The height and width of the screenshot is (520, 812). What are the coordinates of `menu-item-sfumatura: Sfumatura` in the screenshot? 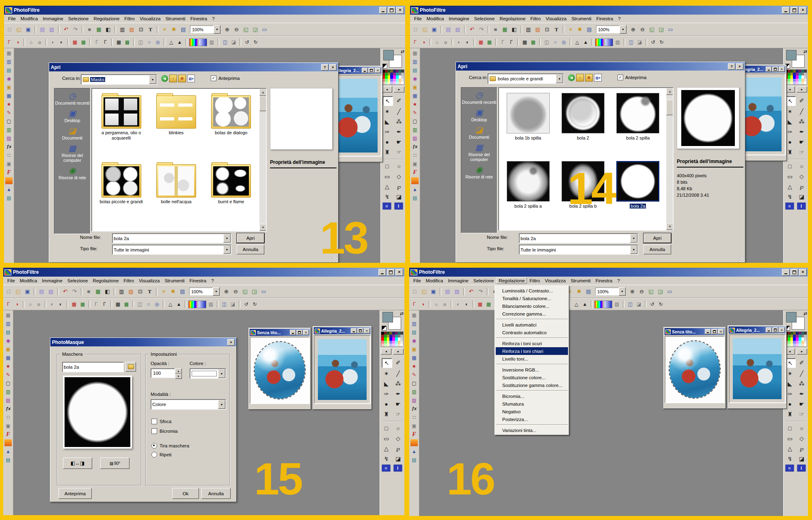 It's located at (532, 404).